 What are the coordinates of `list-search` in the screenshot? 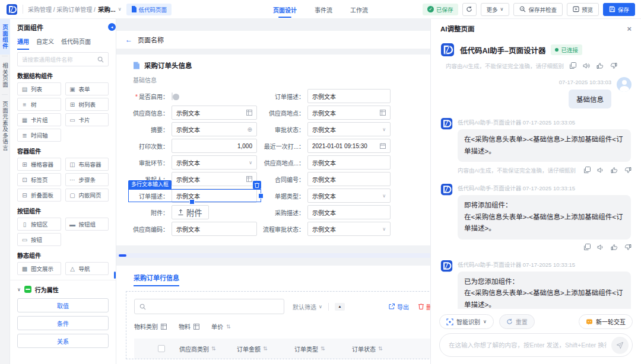 It's located at (209, 306).